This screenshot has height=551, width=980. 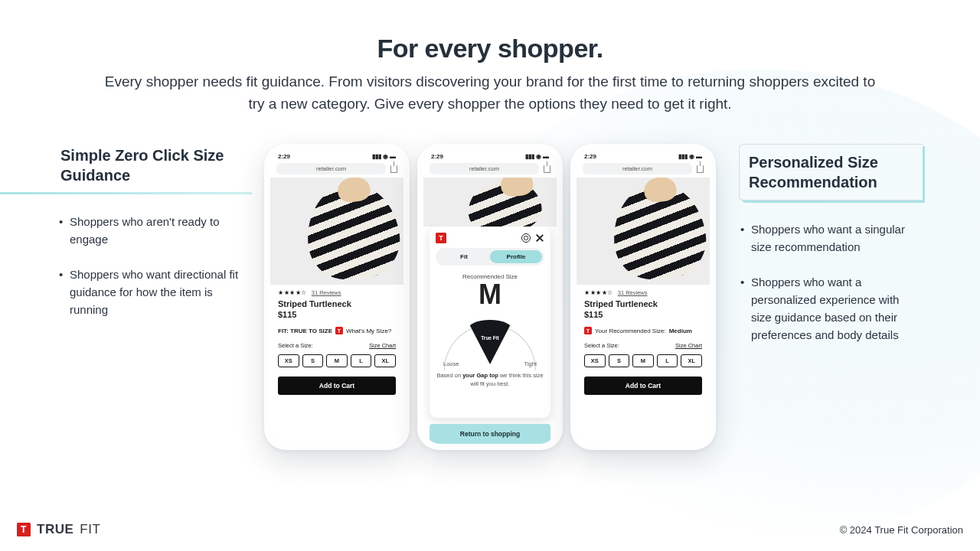 I want to click on phone-screen: 2:29 ▮▮▮ ◉ ▬ retailer.com T, so click(x=490, y=297).